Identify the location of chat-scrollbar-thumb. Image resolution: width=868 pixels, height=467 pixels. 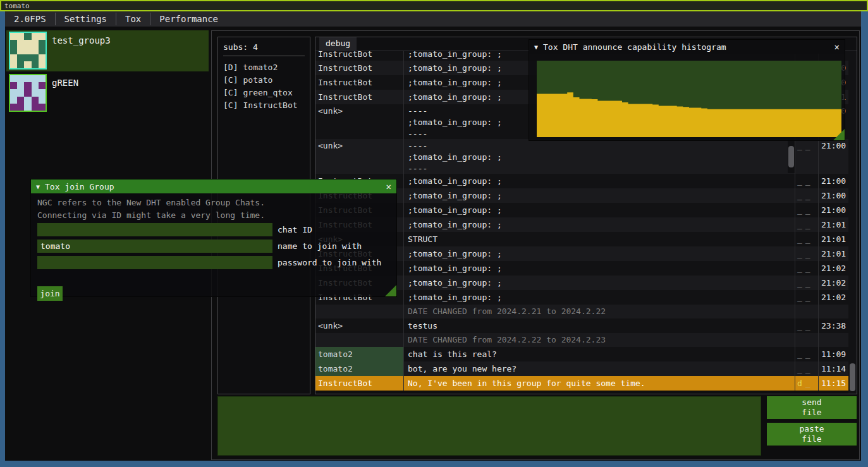
(852, 377).